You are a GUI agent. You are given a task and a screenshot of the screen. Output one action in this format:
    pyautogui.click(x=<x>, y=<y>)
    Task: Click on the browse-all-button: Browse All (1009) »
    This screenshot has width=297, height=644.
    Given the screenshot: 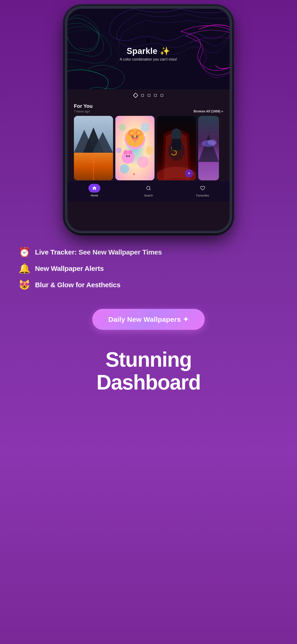 What is the action you would take?
    pyautogui.click(x=208, y=111)
    